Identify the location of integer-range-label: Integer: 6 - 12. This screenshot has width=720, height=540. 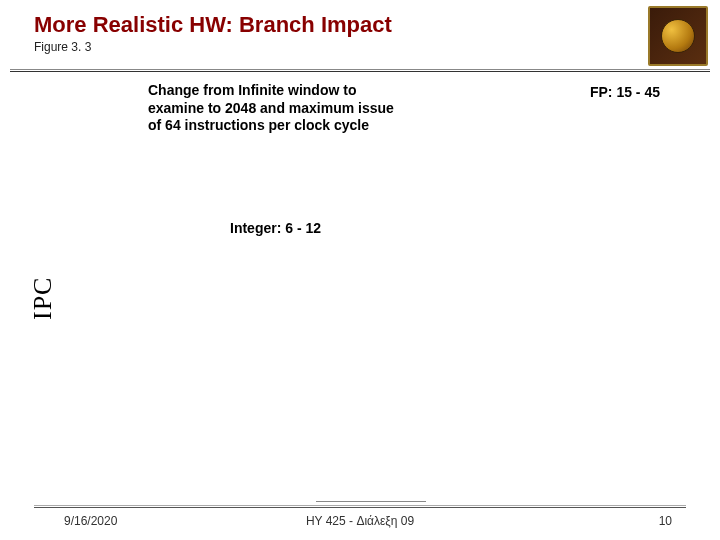
(276, 228).